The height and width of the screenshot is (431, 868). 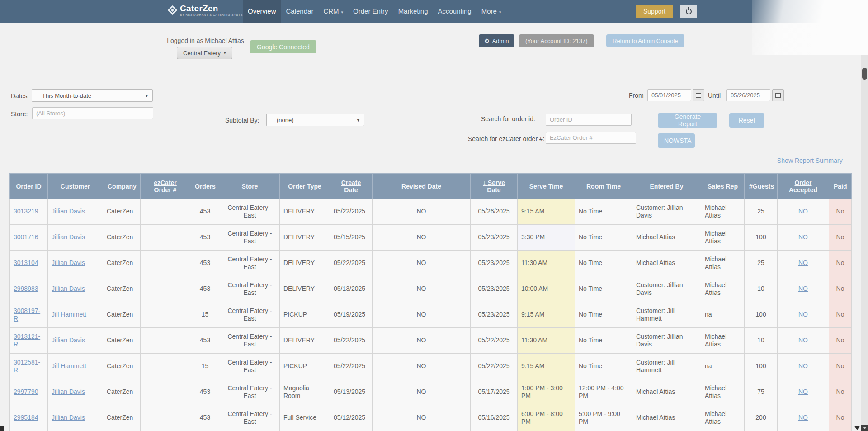 What do you see at coordinates (29, 393) in the screenshot?
I see `cell-order_id: 2997790` at bounding box center [29, 393].